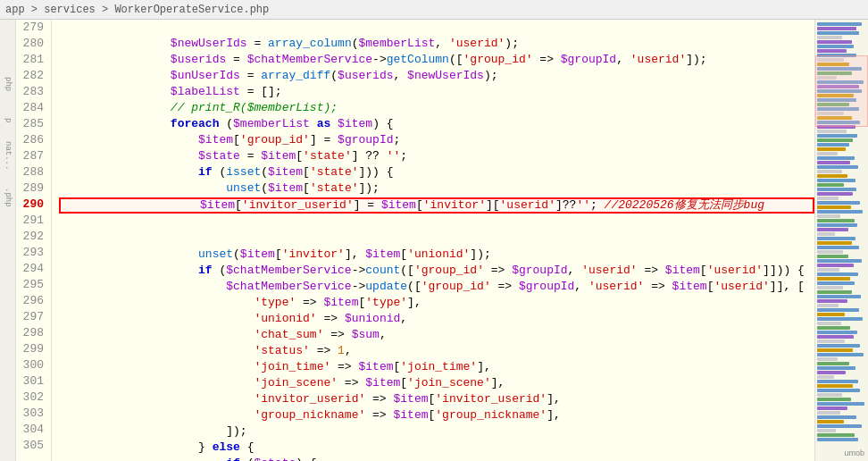 The height and width of the screenshot is (461, 868). I want to click on code-line-280: $userids = $chatMemberService->getColumn…, so click(437, 44).